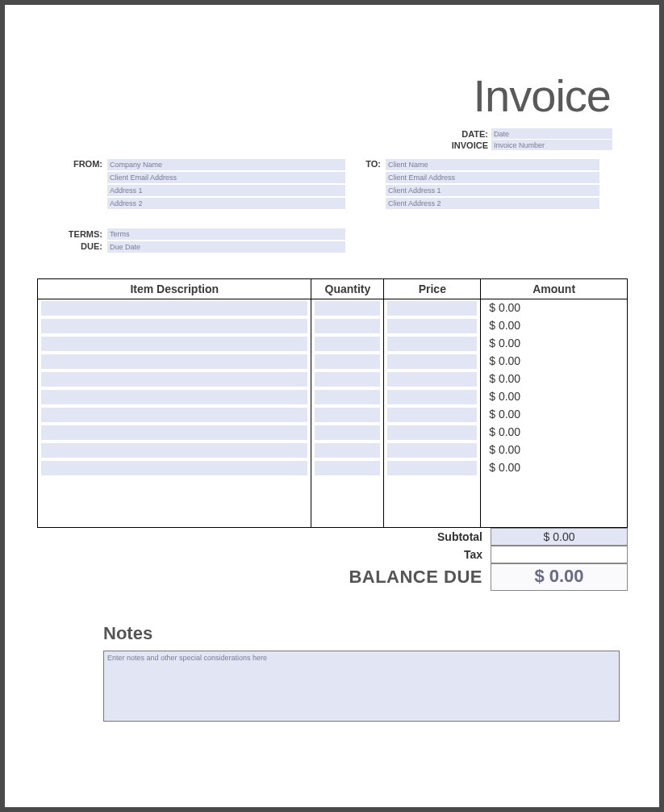  Describe the element at coordinates (332, 559) in the screenshot. I see `totals-block: Subtotal Tax BALANCE DUE $ 0.00 $ 0.00` at that location.